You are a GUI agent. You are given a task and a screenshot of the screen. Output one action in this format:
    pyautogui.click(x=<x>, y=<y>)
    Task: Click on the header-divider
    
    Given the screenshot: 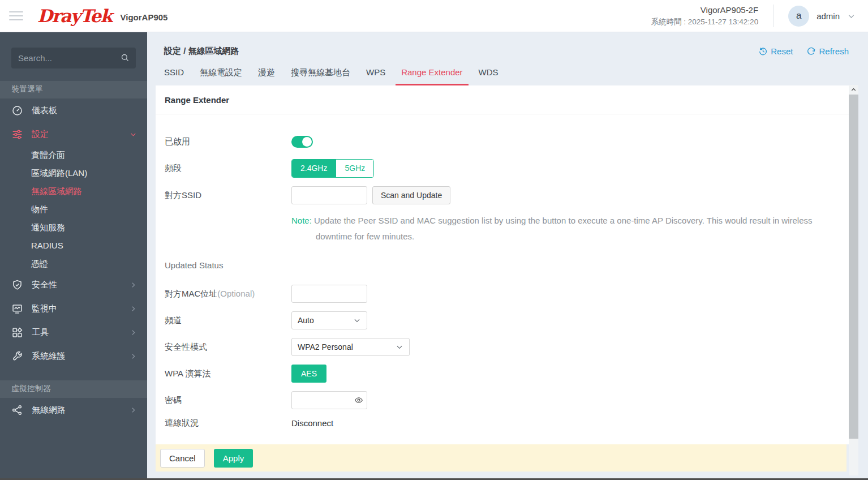 What is the action you would take?
    pyautogui.click(x=773, y=16)
    